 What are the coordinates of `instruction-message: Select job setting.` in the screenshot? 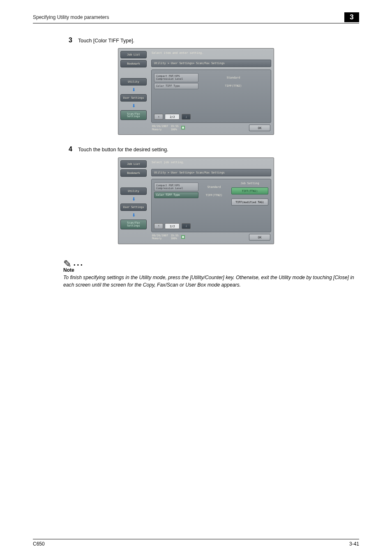 It's located at (211, 164).